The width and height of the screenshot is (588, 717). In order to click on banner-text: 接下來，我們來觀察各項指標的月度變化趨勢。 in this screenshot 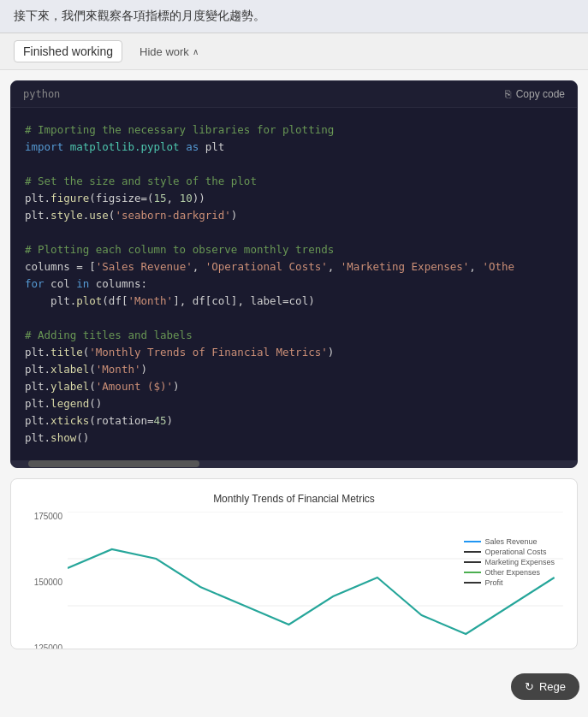, I will do `click(140, 15)`.